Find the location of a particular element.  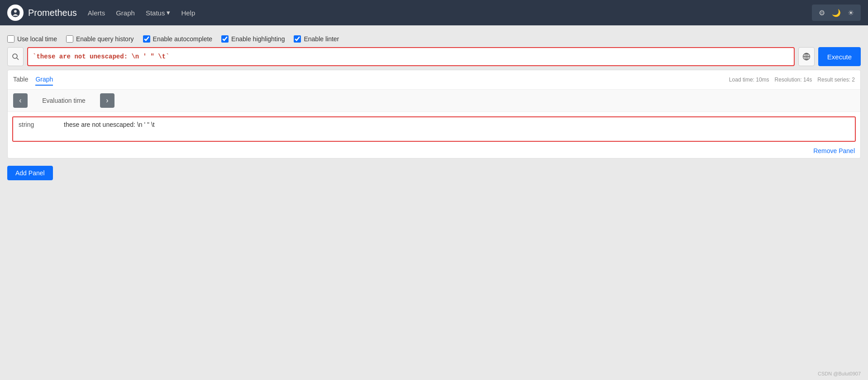

result-inner: string these are not unescaped: \n ' " \… is located at coordinates (434, 125).